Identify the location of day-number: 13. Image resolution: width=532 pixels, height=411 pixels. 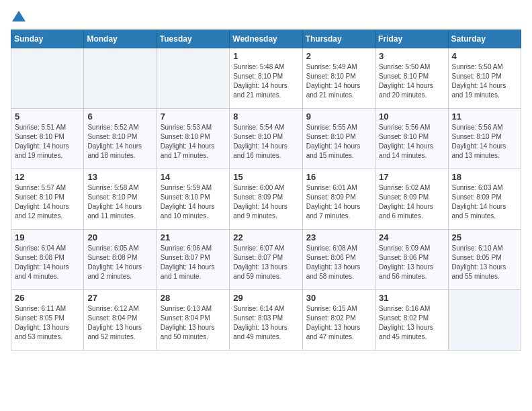
(120, 177).